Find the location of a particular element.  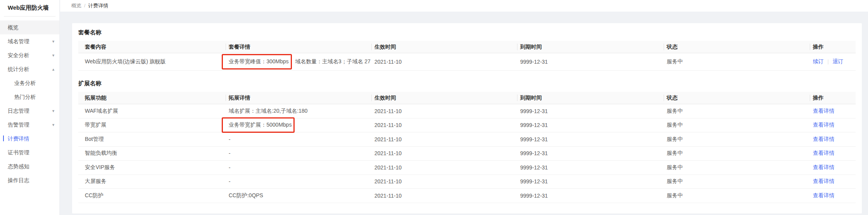

breadcrumb: 概览/计费详情 is located at coordinates (464, 6).